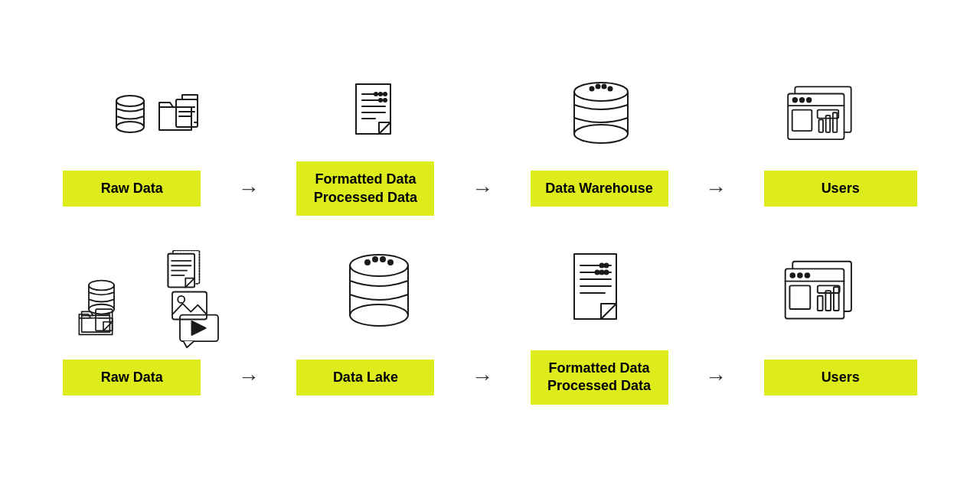  What do you see at coordinates (132, 378) in the screenshot?
I see `label-raw-data-2: Raw Data` at bounding box center [132, 378].